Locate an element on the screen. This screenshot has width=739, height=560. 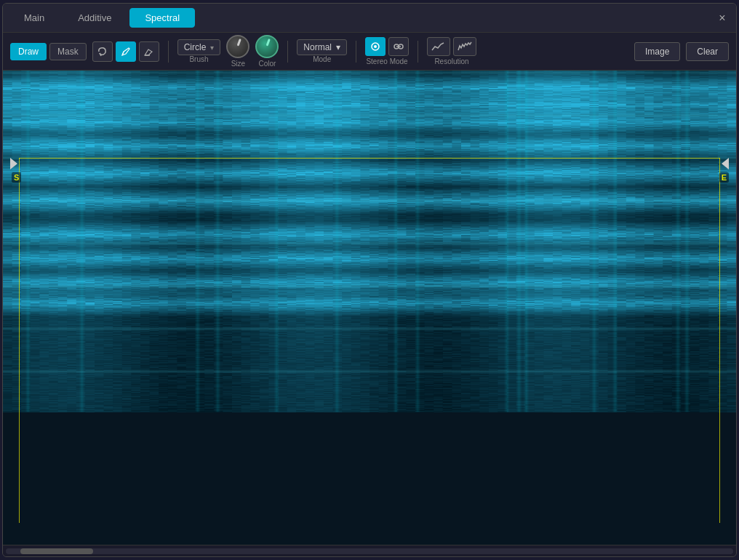
stereo-link-button is located at coordinates (399, 47).